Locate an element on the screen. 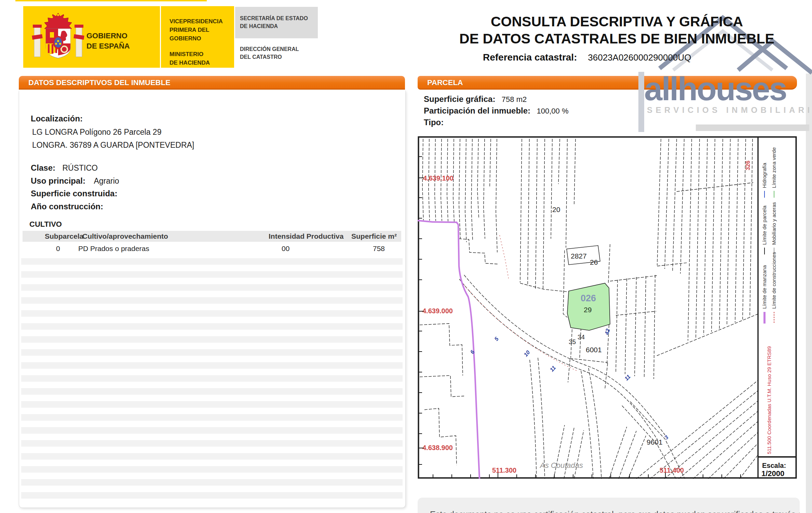 This screenshot has height=513, width=812. legend-limite-manzana: Límite de manzana is located at coordinates (764, 287).